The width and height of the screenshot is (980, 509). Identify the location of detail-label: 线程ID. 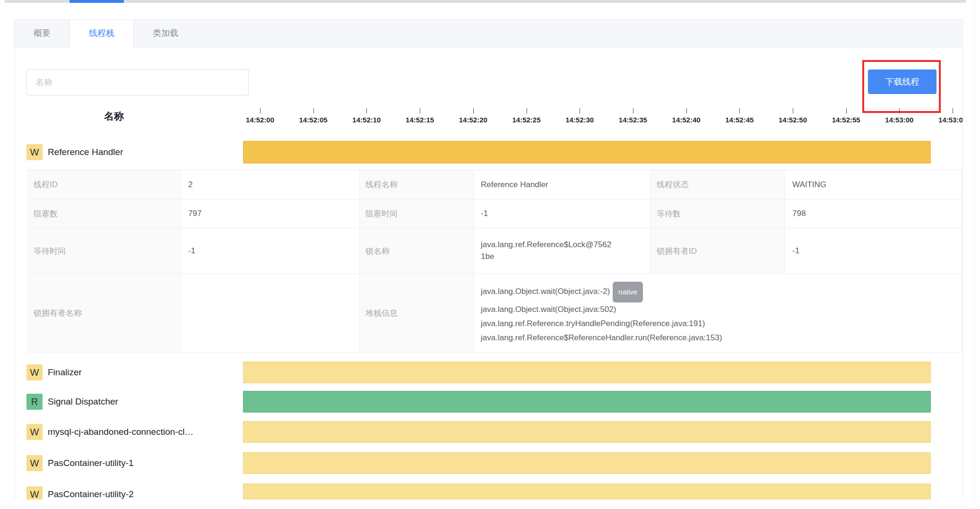
(104, 185).